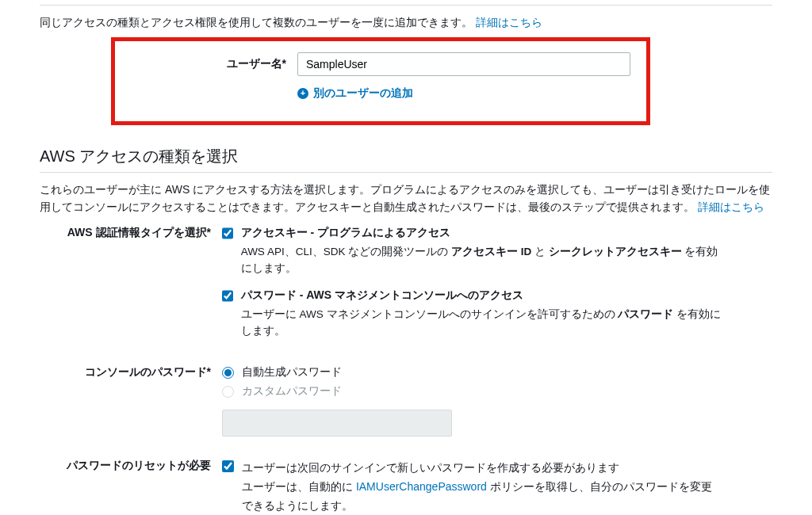  What do you see at coordinates (292, 391) in the screenshot?
I see `custom-password-label: カスタムパスワード` at bounding box center [292, 391].